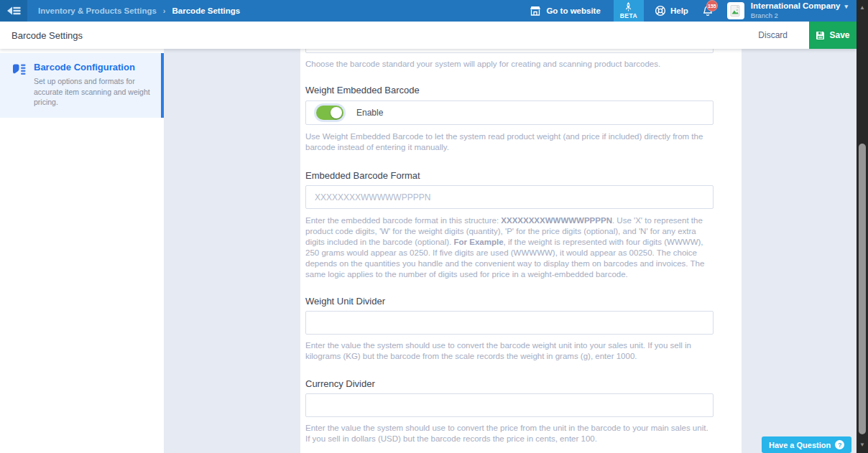 This screenshot has height=453, width=868. I want to click on beta-label: BETA, so click(629, 16).